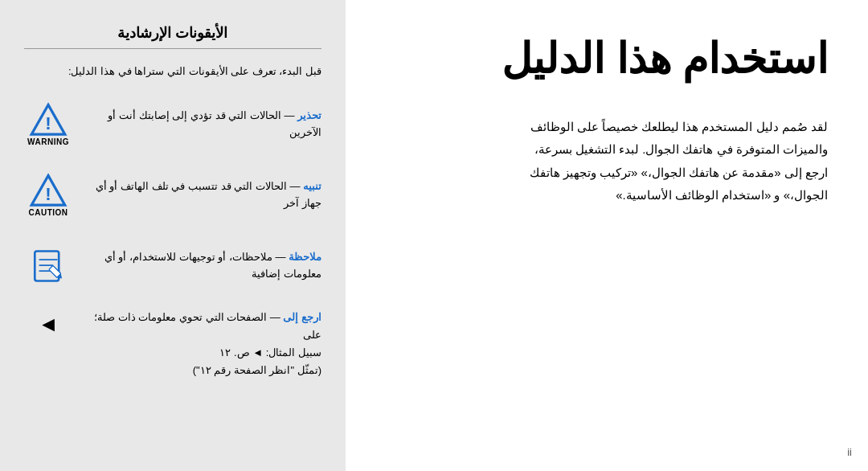  Describe the element at coordinates (611, 162) in the screenshot. I see `main-body: لقد صُمم دليل المستخدم هذا ليطلعك خصيصاً…` at that location.